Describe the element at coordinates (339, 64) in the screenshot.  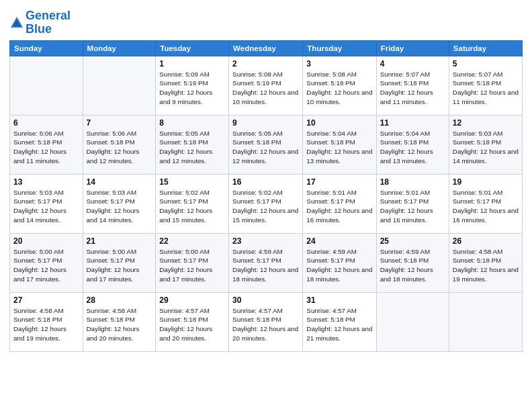
I see `day-number: 3` at that location.